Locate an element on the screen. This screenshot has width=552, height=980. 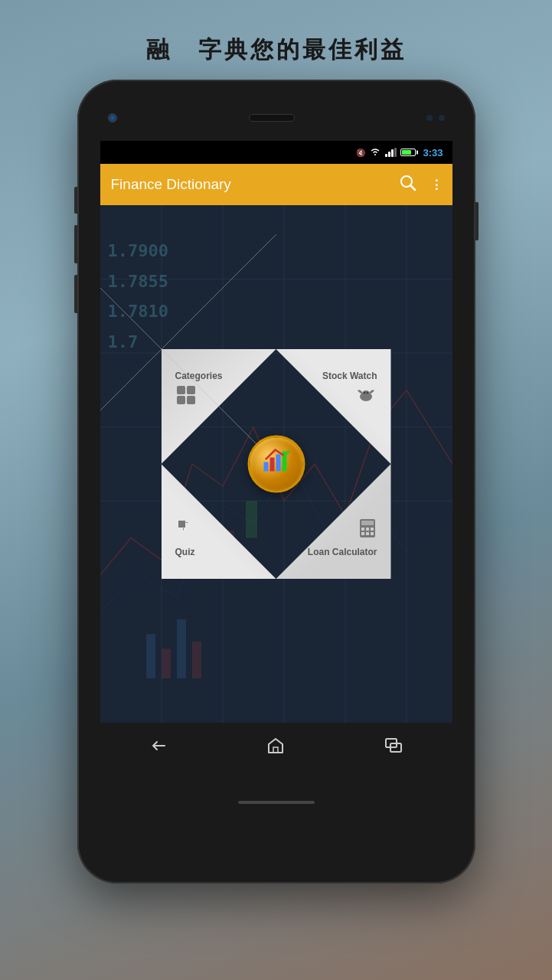
battery-icon is located at coordinates (408, 152).